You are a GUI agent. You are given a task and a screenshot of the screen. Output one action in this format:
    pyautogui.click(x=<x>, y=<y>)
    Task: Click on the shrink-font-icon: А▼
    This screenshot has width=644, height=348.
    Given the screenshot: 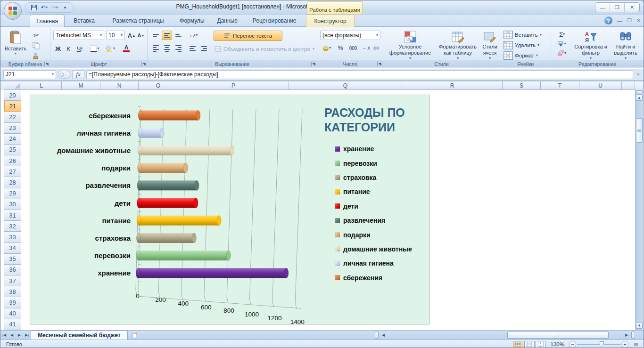 What is the action you would take?
    pyautogui.click(x=141, y=35)
    